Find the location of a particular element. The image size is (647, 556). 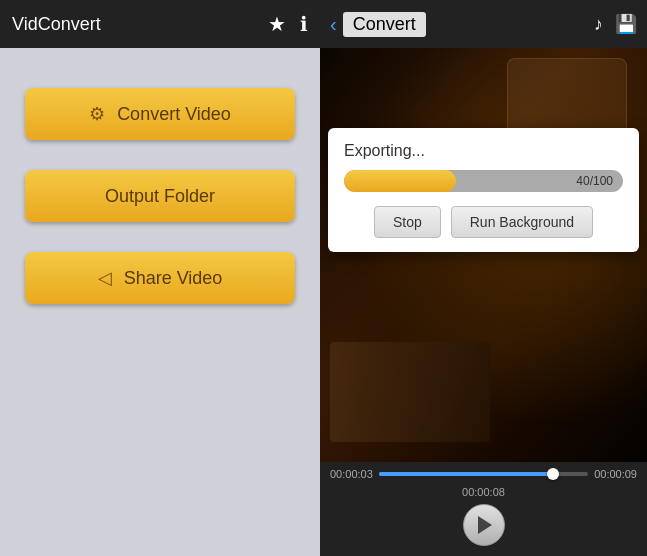

time-bar-container: 00:00:03 00:00:09 is located at coordinates (484, 474).